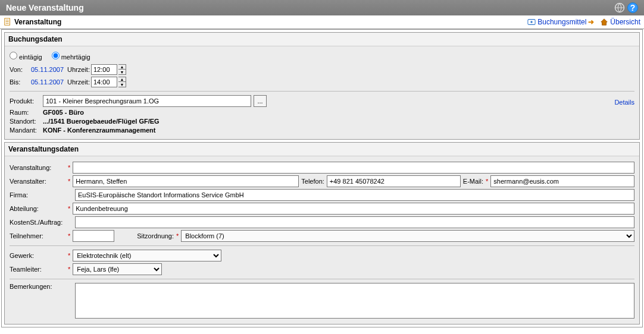 The height and width of the screenshot is (334, 644). What do you see at coordinates (79, 82) in the screenshot?
I see `uhrzeit-bis-label: Uhrzeit:` at bounding box center [79, 82].